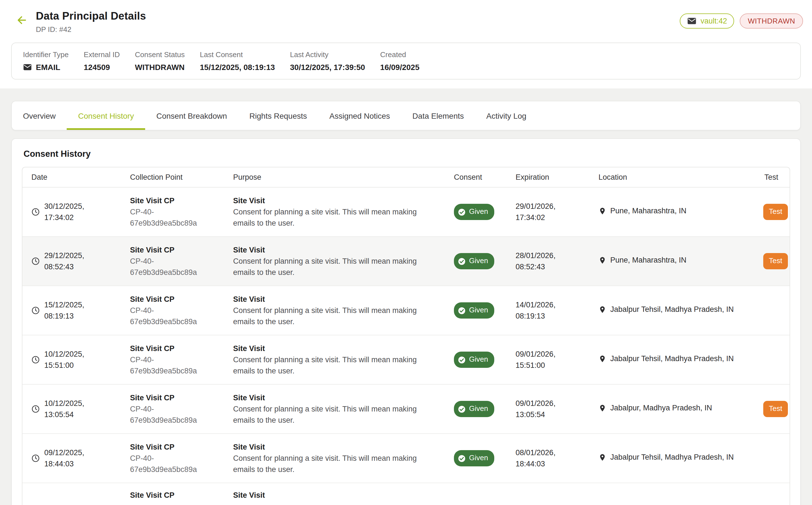 This screenshot has width=812, height=505. What do you see at coordinates (328, 67) in the screenshot?
I see `summary-field-value: 30/12/2025, 17:39:50` at bounding box center [328, 67].